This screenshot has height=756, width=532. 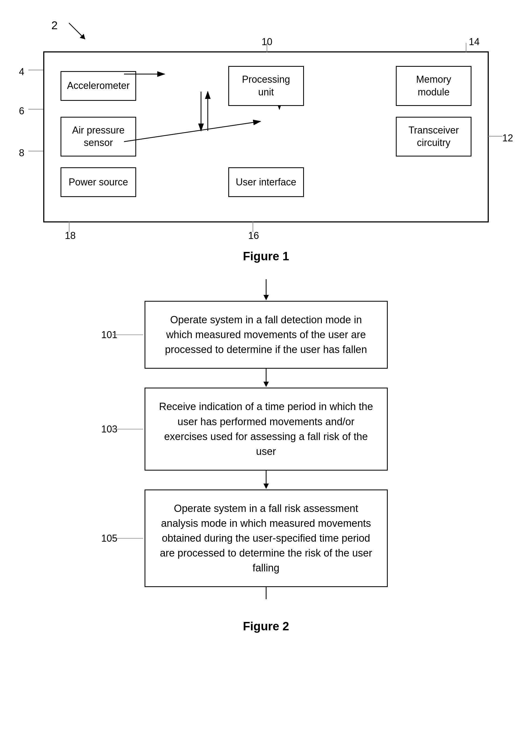 I want to click on transceiver-circuitry-box: Transceiver circuitry, so click(x=434, y=137).